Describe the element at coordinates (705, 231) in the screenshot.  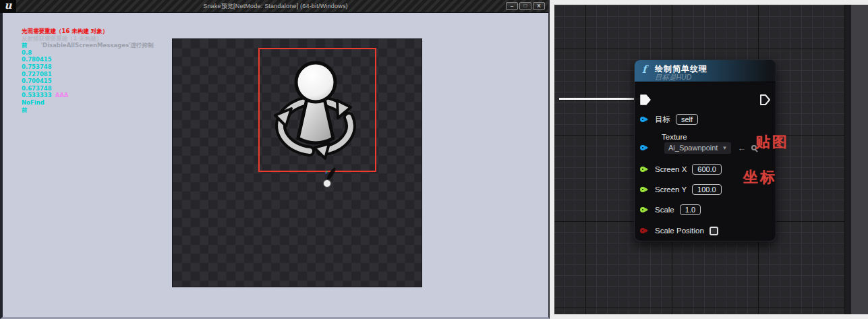
I see `pin-row-scale-position: Scale Position` at that location.